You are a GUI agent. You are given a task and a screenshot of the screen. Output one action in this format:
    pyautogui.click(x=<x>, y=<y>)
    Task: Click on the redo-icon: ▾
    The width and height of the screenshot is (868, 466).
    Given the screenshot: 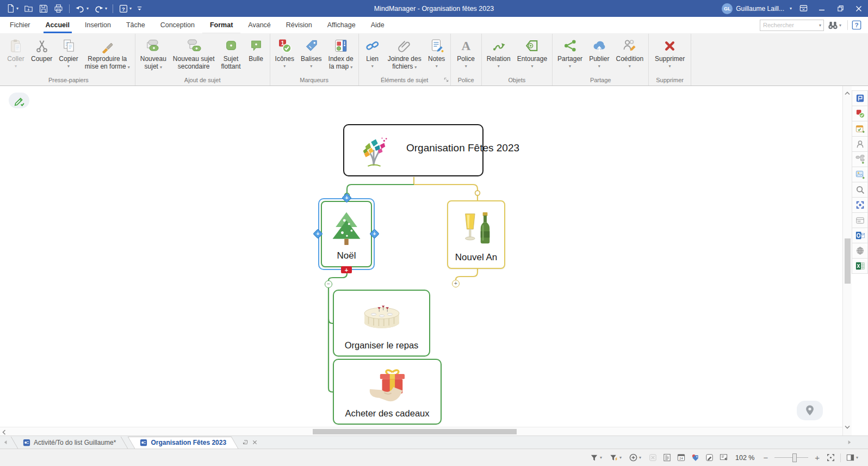 What is the action you would take?
    pyautogui.click(x=100, y=9)
    